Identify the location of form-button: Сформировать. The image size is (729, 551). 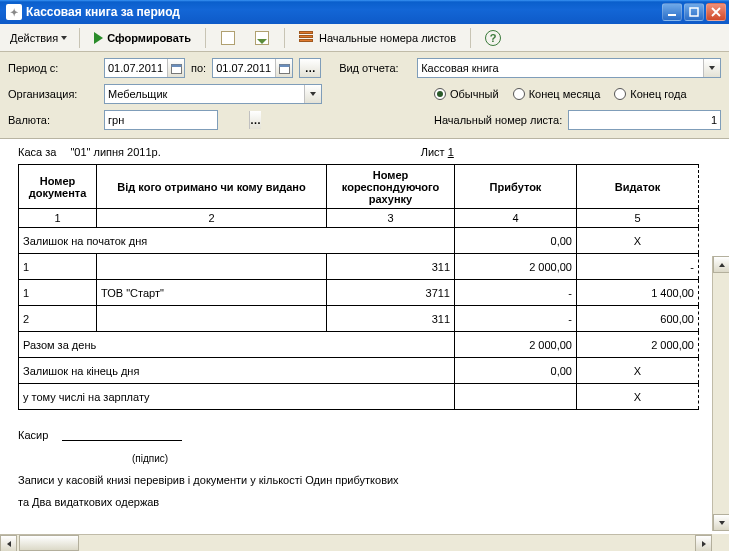
(142, 38).